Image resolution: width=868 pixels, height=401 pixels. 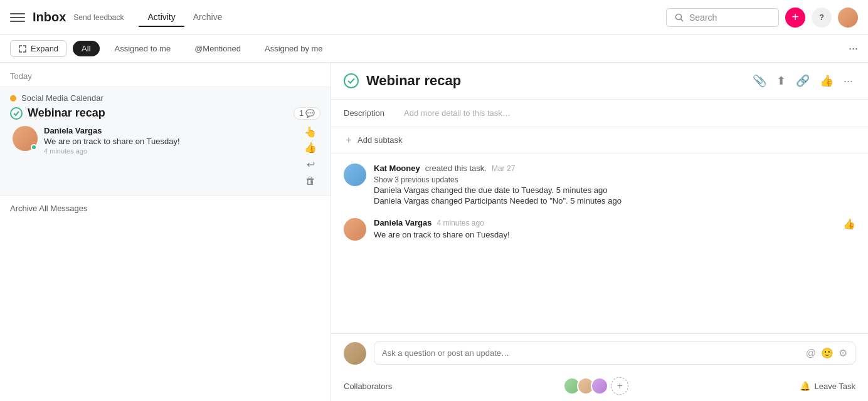 I want to click on activity-author-daniela: Daniela Vargas, so click(x=403, y=223).